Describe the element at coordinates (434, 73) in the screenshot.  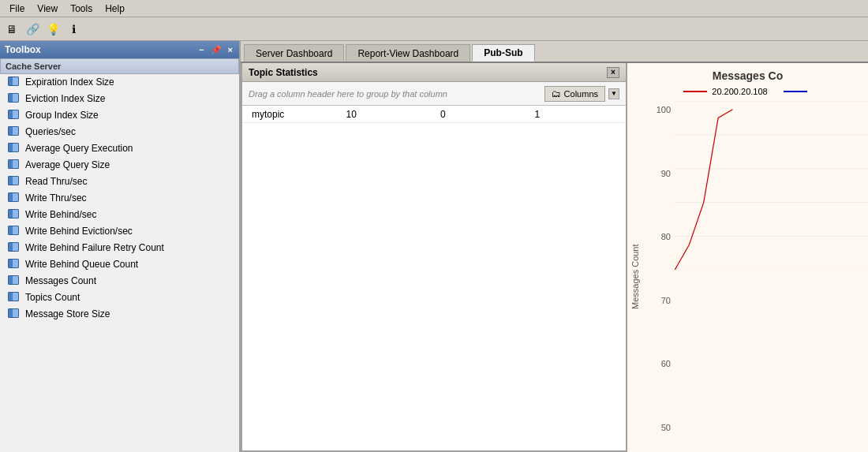
I see `panel-header: Topic Statistics ×` at that location.